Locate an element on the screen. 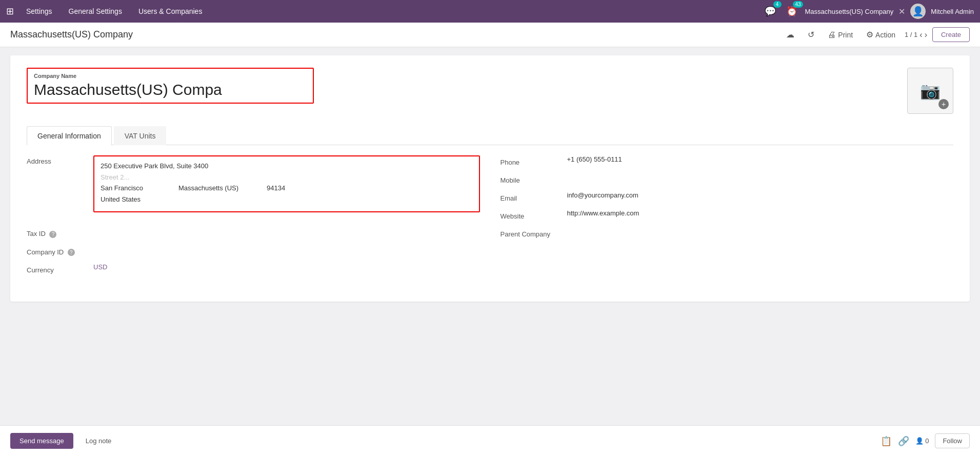 The image size is (980, 456). nav-users-companies: Users & Companies is located at coordinates (170, 11).